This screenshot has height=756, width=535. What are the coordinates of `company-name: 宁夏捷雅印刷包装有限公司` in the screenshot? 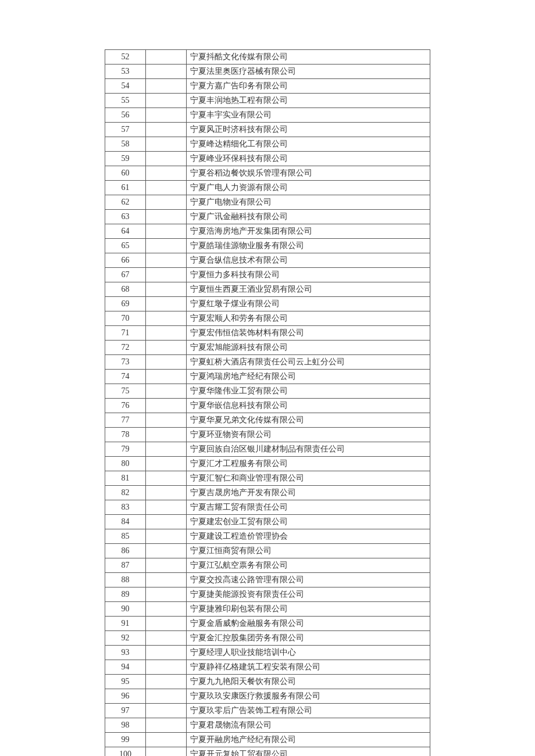 It's located at (308, 609).